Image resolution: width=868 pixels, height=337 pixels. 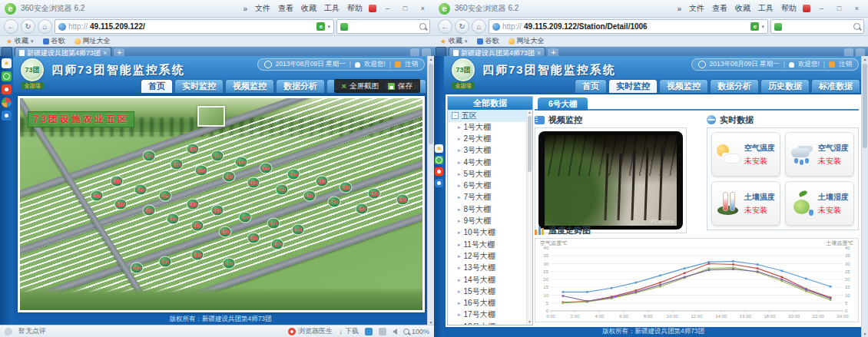 I want to click on tree-item-14号大棚: ▸14号大棚, so click(x=487, y=279).